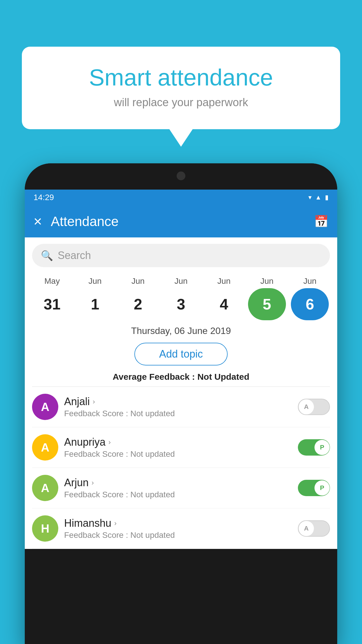 The height and width of the screenshot is (644, 362). Describe the element at coordinates (45, 528) in the screenshot. I see `avatar-himanshu: H` at that location.